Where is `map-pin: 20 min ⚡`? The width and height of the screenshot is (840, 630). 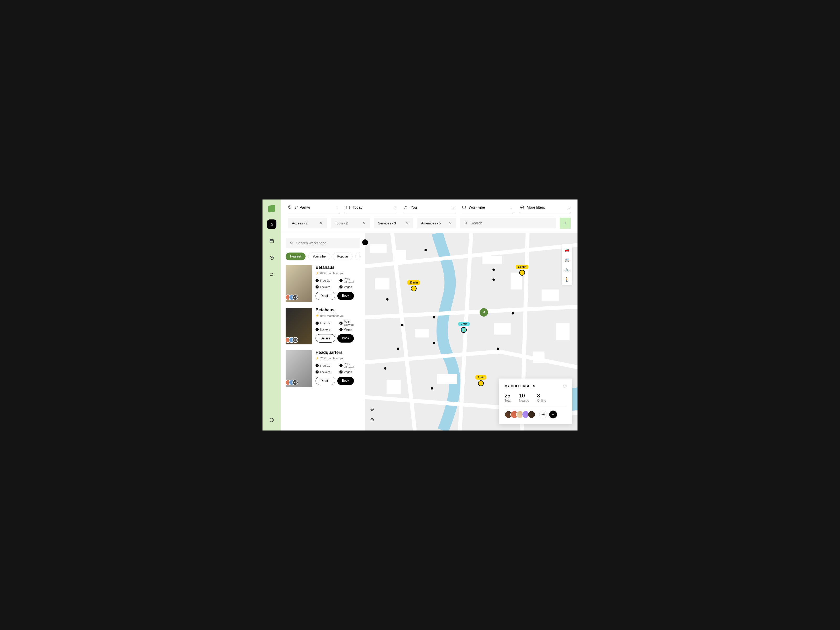
map-pin: 20 min ⚡ is located at coordinates (414, 286).